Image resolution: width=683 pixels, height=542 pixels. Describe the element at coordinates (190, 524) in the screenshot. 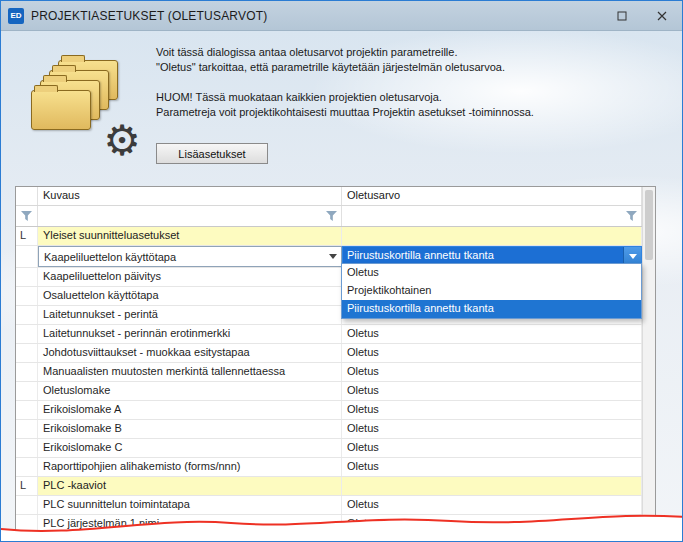

I see `row-label: PLC järjestelmän 1 nimi` at that location.